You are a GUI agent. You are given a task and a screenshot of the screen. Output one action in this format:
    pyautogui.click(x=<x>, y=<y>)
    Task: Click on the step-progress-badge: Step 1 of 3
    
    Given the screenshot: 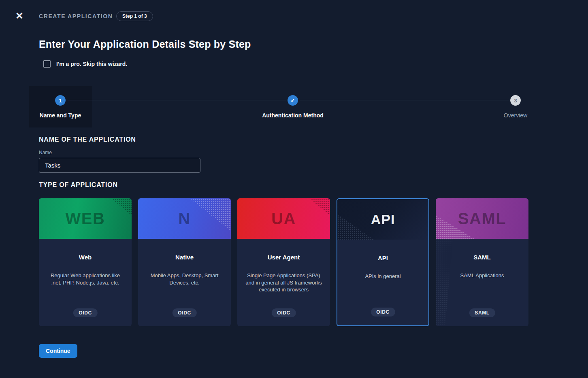 What is the action you would take?
    pyautogui.click(x=134, y=16)
    